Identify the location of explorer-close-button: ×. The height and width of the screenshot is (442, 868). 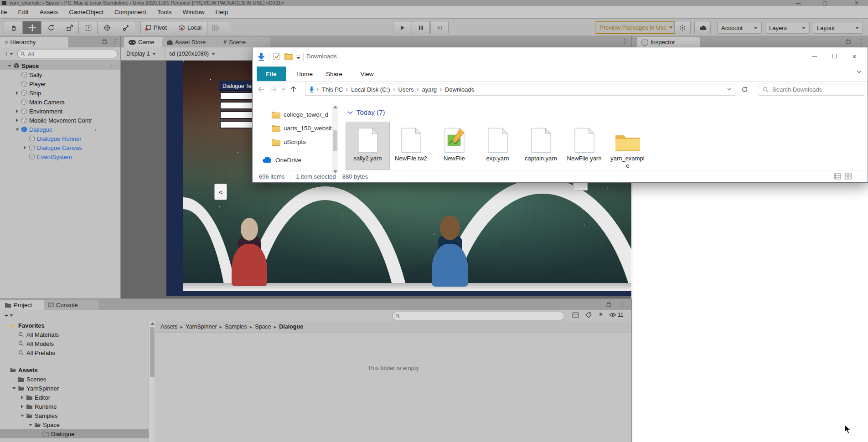
(854, 56).